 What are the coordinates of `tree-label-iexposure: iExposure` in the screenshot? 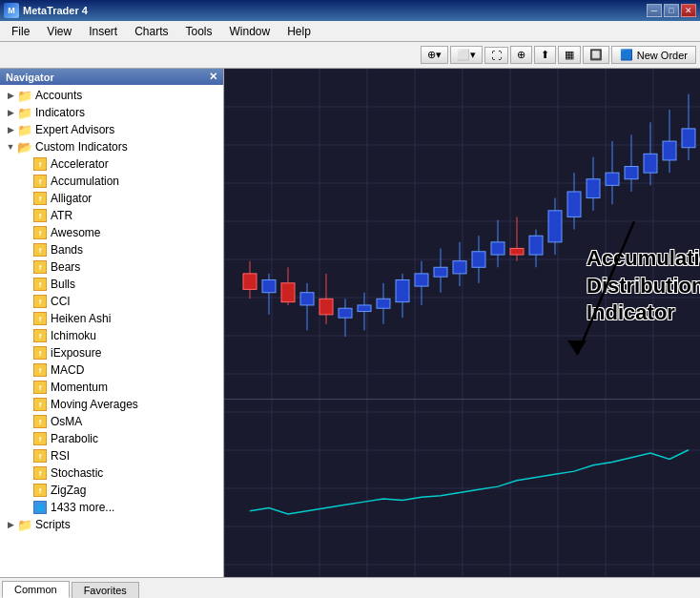 It's located at (76, 353).